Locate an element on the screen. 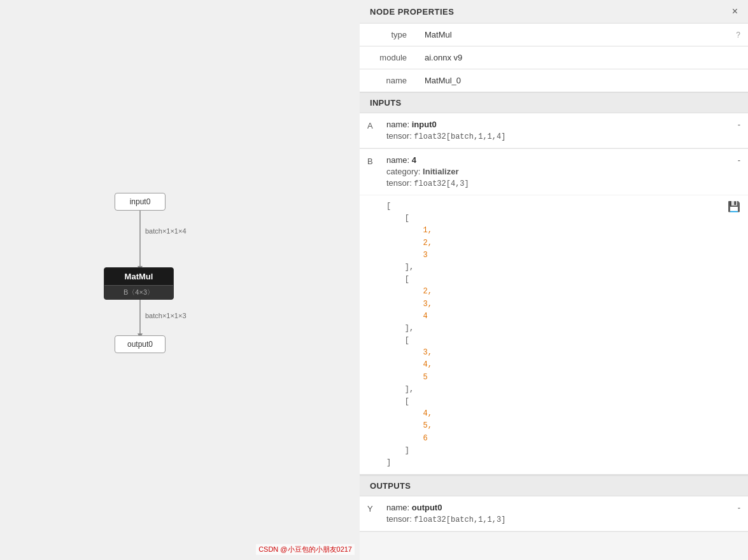 The image size is (748, 560). input-a-tensor-value: float32[batch,1,1,4] is located at coordinates (460, 137).